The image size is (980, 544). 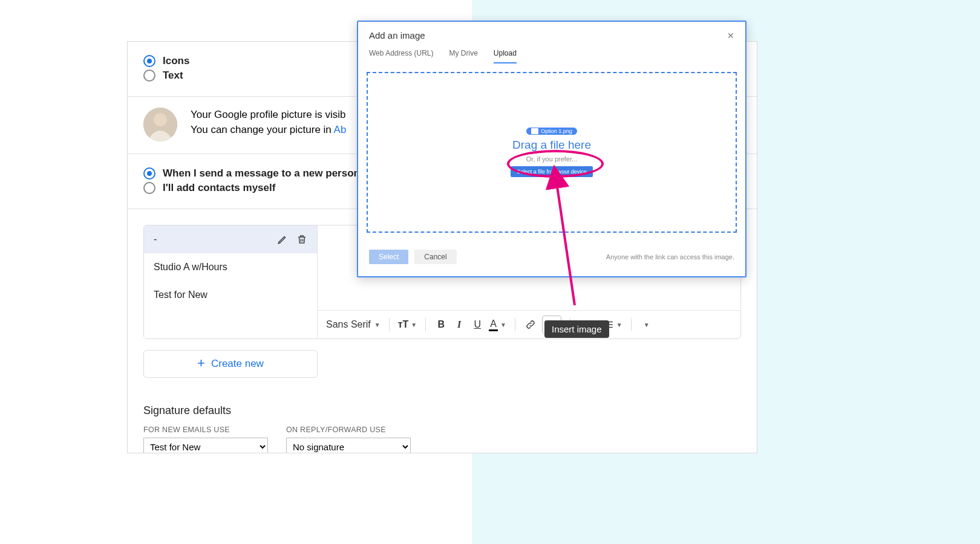 I want to click on tab-web-address: Web Address (URL), so click(x=401, y=55).